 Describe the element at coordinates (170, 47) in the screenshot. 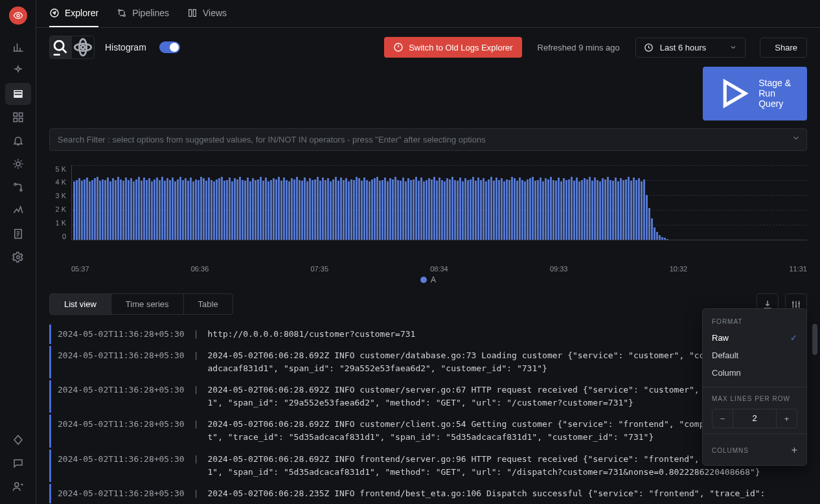

I see `histogram-toggle` at that location.